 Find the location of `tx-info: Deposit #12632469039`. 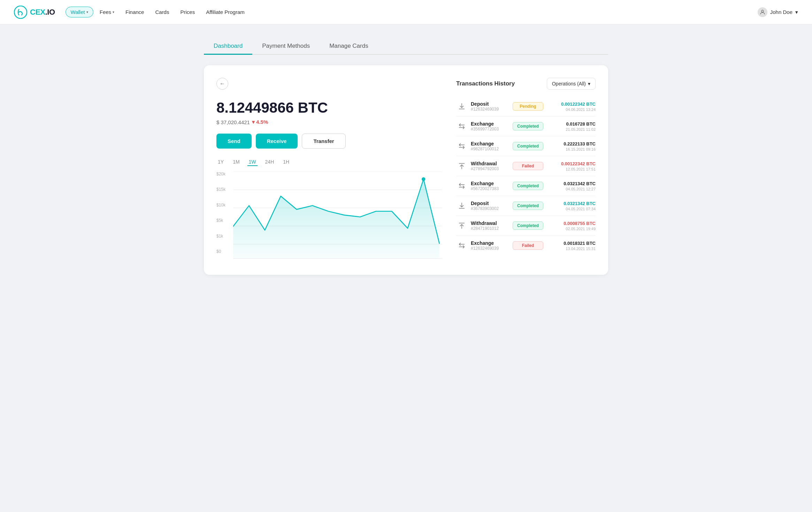

tx-info: Deposit #12632469039 is located at coordinates (490, 106).